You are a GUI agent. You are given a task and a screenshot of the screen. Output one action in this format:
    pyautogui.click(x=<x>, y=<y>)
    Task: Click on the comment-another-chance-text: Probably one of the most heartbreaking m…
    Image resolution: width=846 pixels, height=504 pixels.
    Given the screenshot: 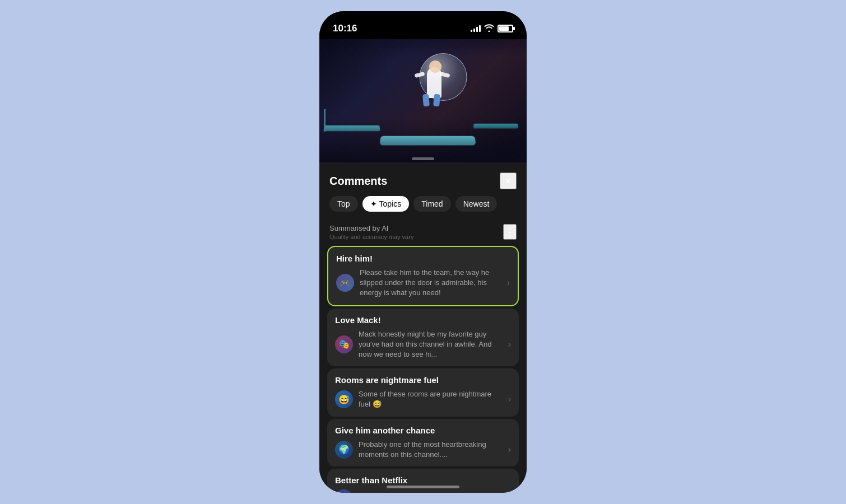 What is the action you would take?
    pyautogui.click(x=430, y=450)
    